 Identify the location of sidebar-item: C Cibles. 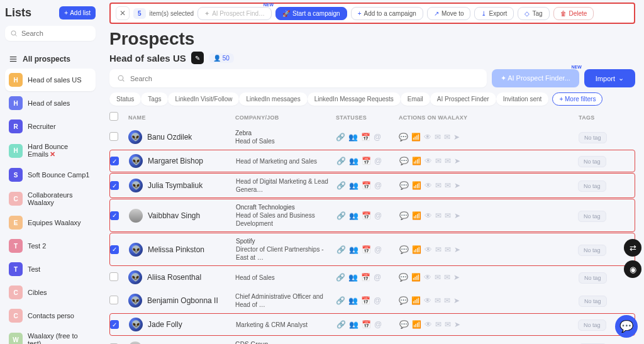
(50, 292).